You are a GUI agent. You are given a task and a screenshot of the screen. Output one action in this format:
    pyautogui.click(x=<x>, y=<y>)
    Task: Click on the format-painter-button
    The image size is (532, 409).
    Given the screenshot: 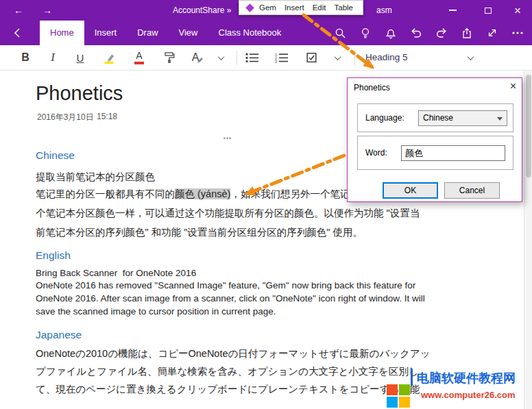 What is the action you would take?
    pyautogui.click(x=169, y=58)
    